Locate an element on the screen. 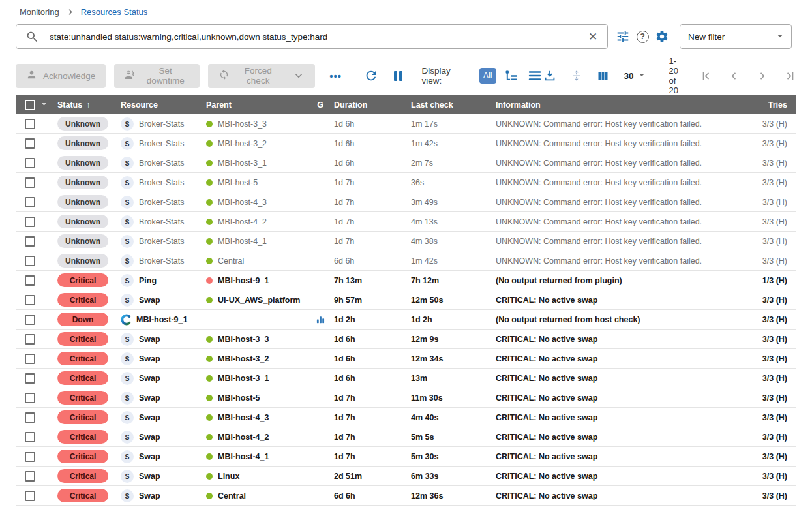 This screenshot has height=507, width=812. refresh-icon is located at coordinates (371, 76).